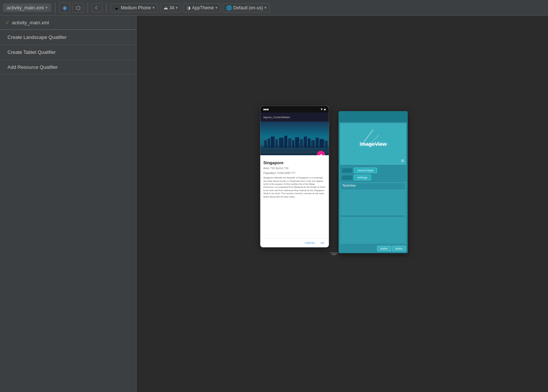 The width and height of the screenshot is (548, 392). Describe the element at coordinates (295, 109) in the screenshot. I see `phone-statusbar: ■■■ ▼ ■` at that location.